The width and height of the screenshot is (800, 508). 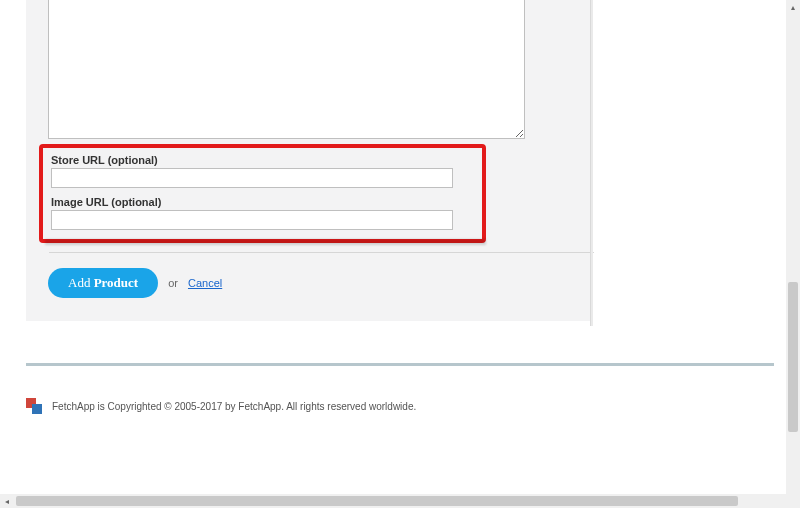 I want to click on panel-resize-edge, so click(x=592, y=163).